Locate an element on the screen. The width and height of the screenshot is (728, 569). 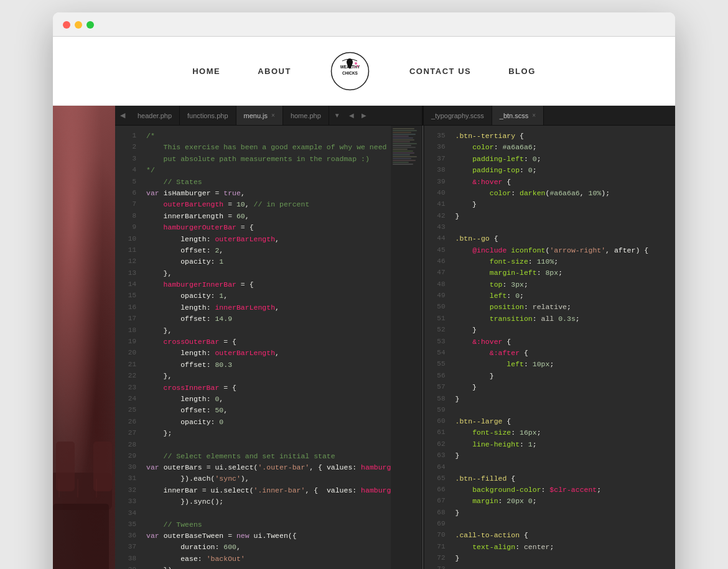
code-line-30: 30 var outerBars = ui.select('.outer-bar… is located at coordinates (253, 468).